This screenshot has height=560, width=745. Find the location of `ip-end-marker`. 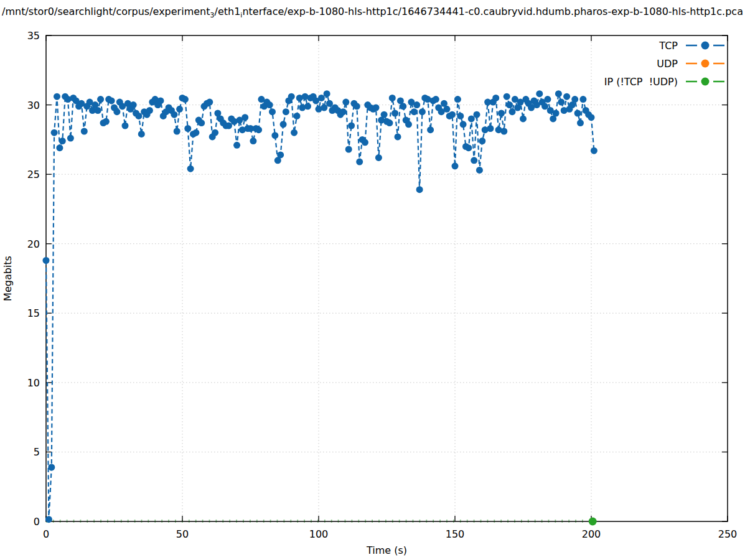

ip-end-marker is located at coordinates (593, 521).